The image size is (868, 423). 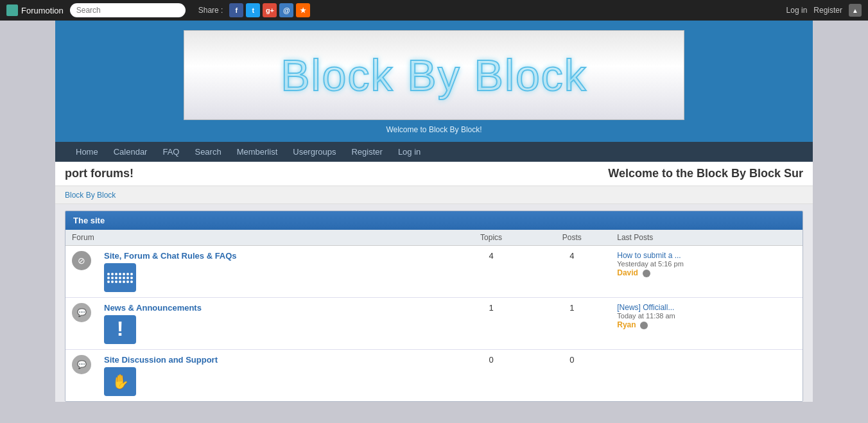 What do you see at coordinates (434, 75) in the screenshot?
I see `banner-box: Block By Block` at bounding box center [434, 75].